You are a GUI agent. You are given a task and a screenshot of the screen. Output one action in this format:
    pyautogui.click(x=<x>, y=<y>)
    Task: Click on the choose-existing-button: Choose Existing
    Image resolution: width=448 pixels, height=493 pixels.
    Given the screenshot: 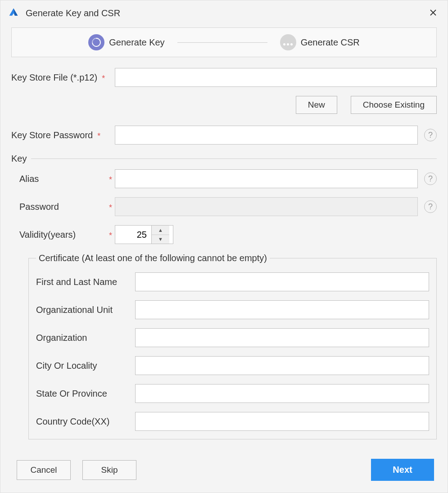 What is the action you would take?
    pyautogui.click(x=394, y=105)
    